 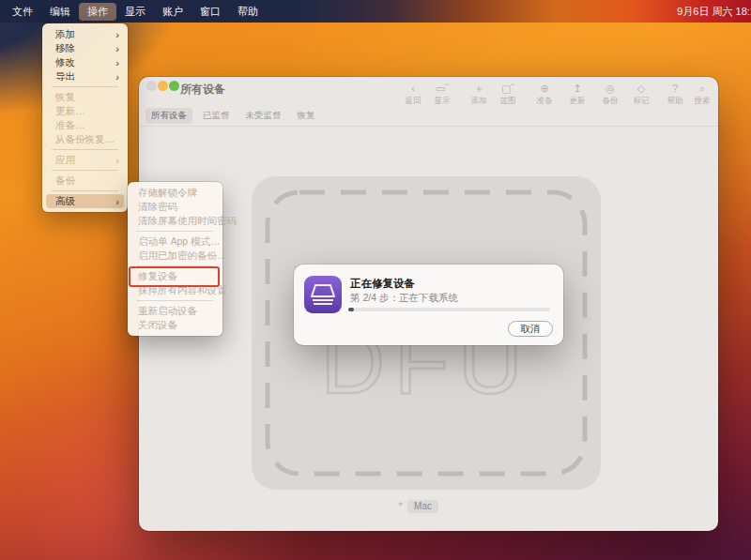 What do you see at coordinates (642, 101) in the screenshot?
I see `toolbar-label: 标记` at bounding box center [642, 101].